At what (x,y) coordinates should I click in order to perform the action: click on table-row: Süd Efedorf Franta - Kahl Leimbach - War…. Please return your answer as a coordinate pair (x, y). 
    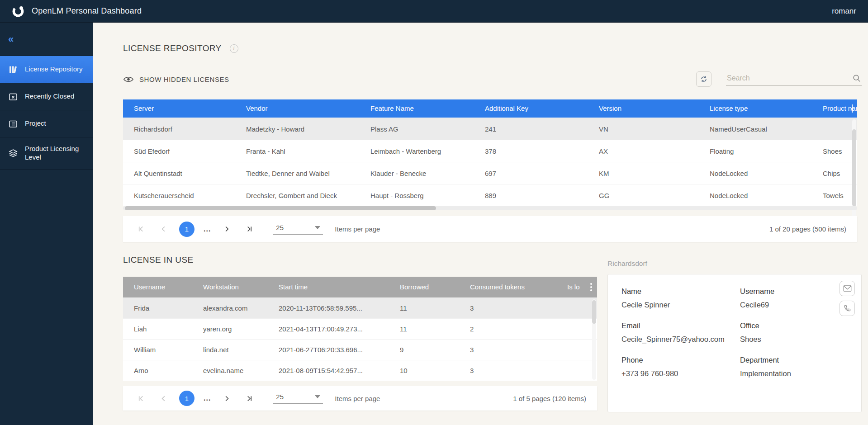
    Looking at the image, I should click on (490, 151).